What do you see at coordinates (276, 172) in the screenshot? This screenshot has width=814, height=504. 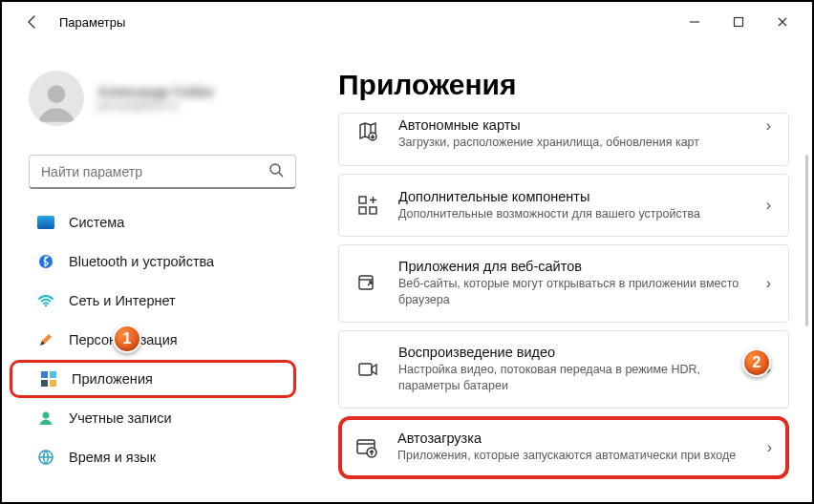 I see `search-icon` at bounding box center [276, 172].